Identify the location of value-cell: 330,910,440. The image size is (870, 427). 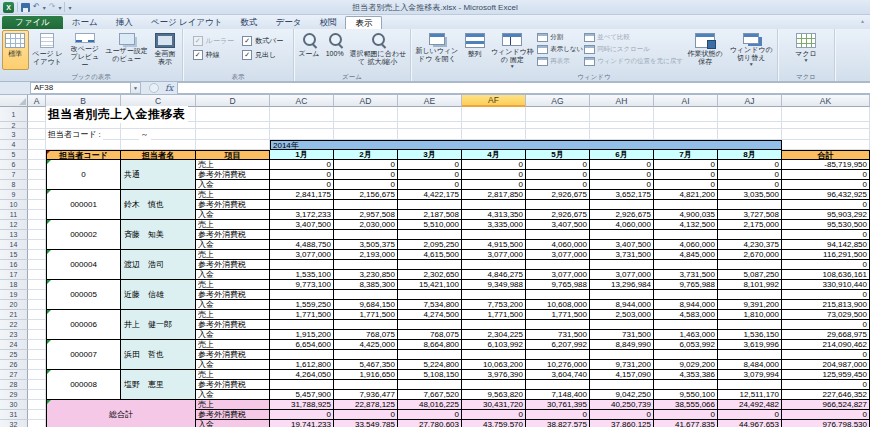
(826, 285).